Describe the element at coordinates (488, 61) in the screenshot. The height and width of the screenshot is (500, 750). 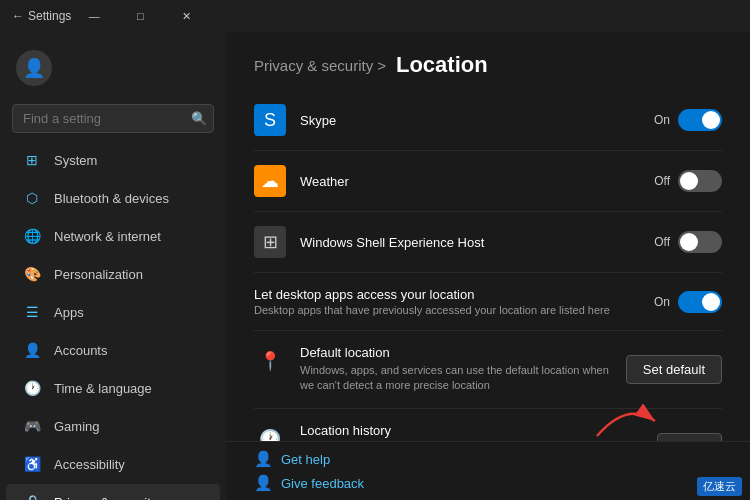
I see `page-header: Privacy & security > Location` at that location.